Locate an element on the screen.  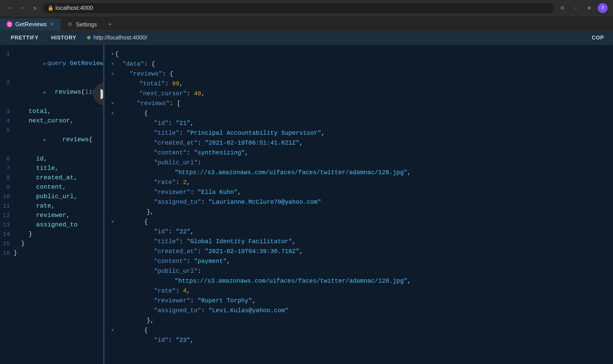
resp-line: "content": "payment", is located at coordinates (360, 261).